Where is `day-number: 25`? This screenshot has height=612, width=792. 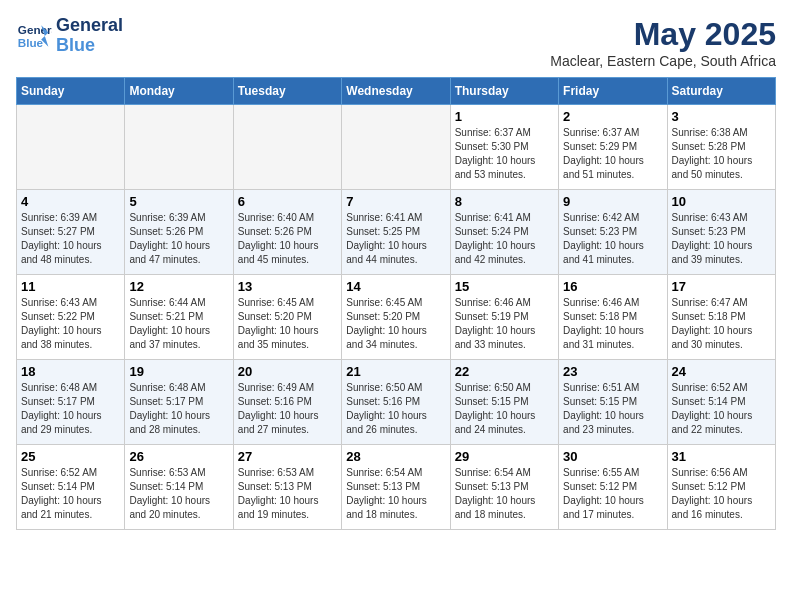
day-number: 25 is located at coordinates (70, 456).